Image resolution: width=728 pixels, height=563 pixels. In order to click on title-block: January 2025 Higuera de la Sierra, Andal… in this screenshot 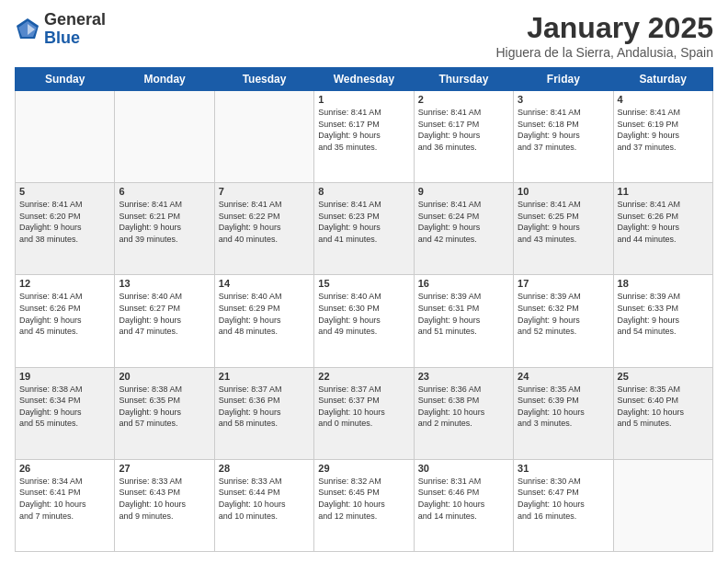, I will do `click(605, 35)`.